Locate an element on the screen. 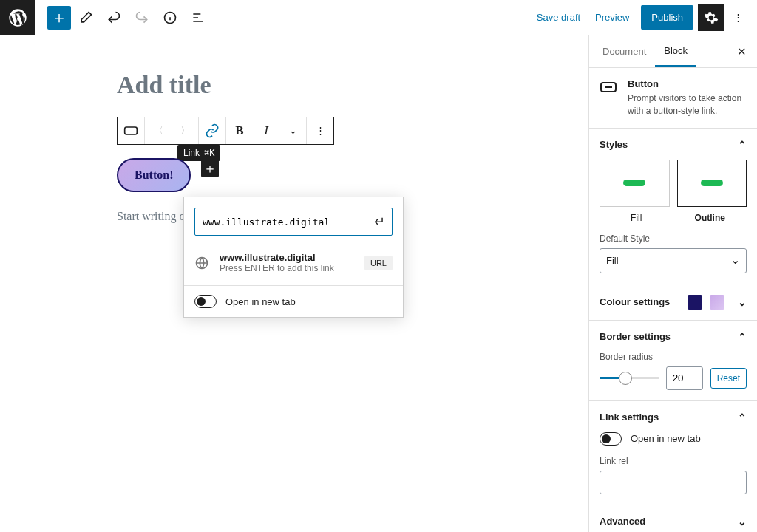  styles-panel-toggle: Styles⌃ is located at coordinates (673, 145).